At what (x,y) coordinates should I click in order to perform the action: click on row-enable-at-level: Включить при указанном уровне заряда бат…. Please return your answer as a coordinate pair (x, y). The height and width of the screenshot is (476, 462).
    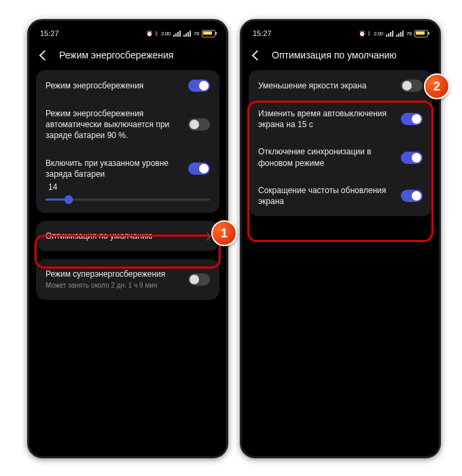
    Looking at the image, I should click on (128, 165).